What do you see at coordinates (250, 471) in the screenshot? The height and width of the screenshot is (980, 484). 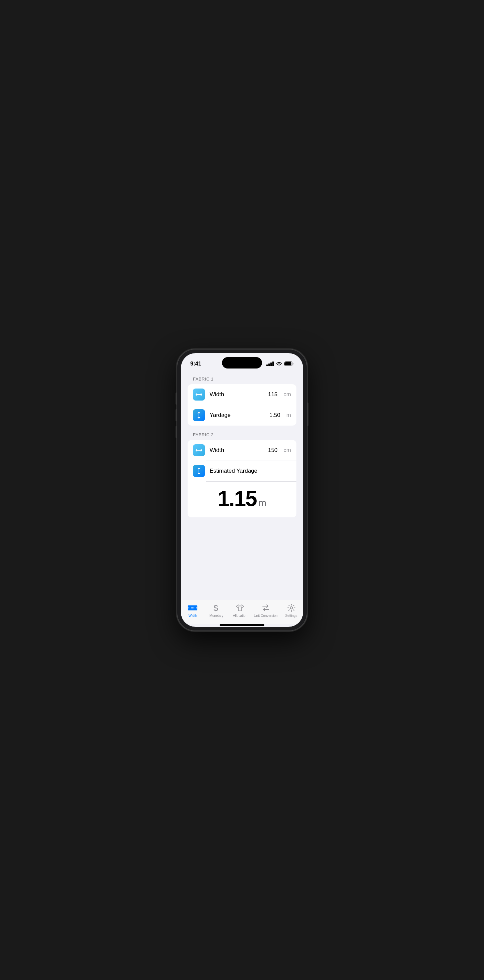 I see `fabric2-estimated-label: Estimated Yardage` at bounding box center [250, 471].